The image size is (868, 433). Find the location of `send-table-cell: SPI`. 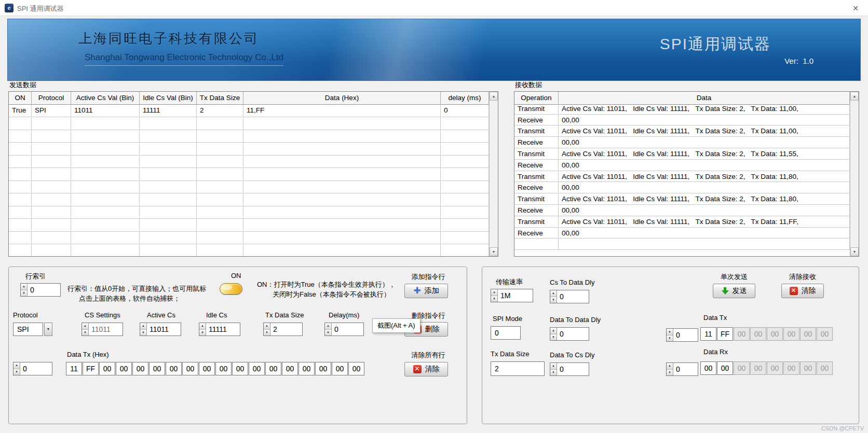

send-table-cell: SPI is located at coordinates (51, 111).